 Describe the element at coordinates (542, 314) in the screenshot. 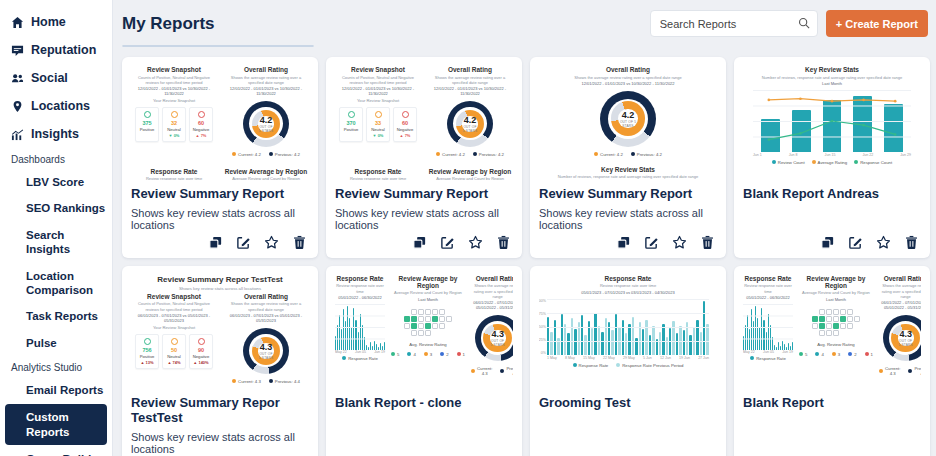

I see `y-label: 75%` at that location.